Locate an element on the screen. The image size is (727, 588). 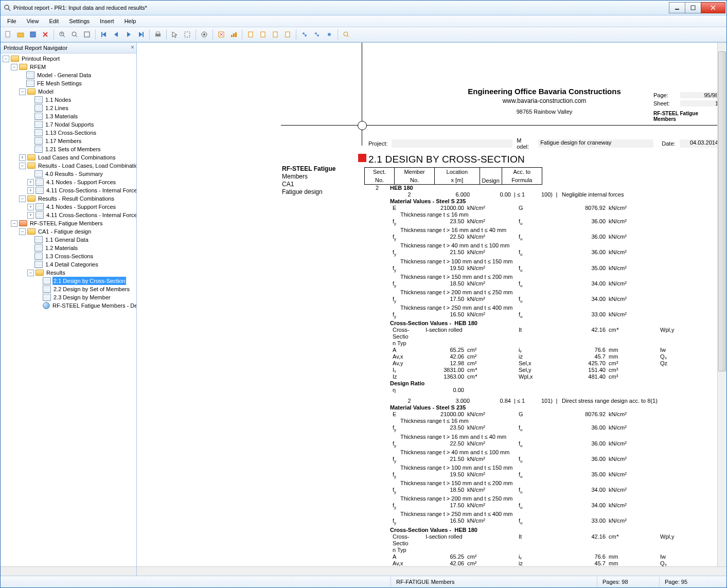
navigator-close-icon: × is located at coordinates (133, 47).